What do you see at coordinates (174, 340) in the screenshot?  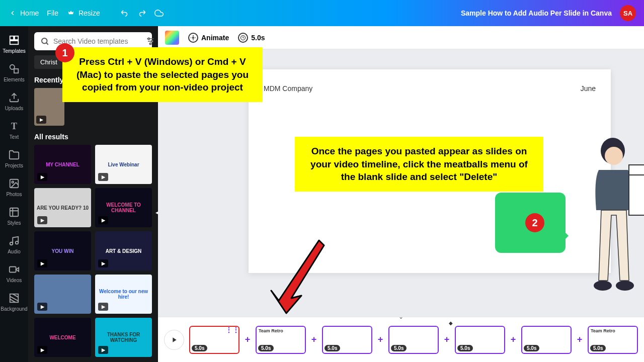 I see `play-button` at bounding box center [174, 340].